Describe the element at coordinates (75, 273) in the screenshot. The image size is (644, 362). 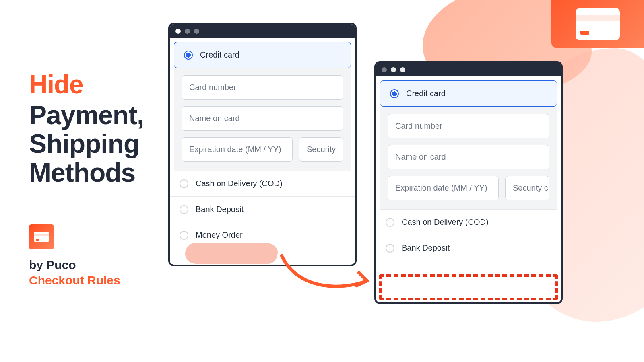
I see `brand-text: by Puco Checkout Rules` at that location.